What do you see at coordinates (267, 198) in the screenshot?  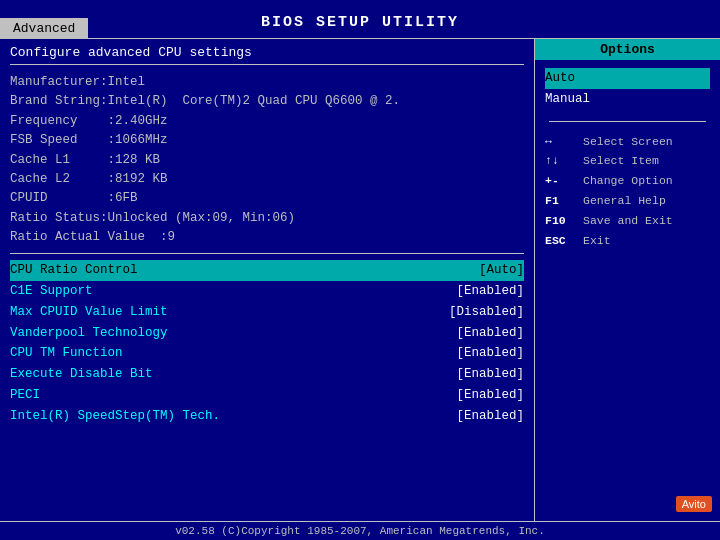 I see `info-cpuid: CPUID :6FB` at bounding box center [267, 198].